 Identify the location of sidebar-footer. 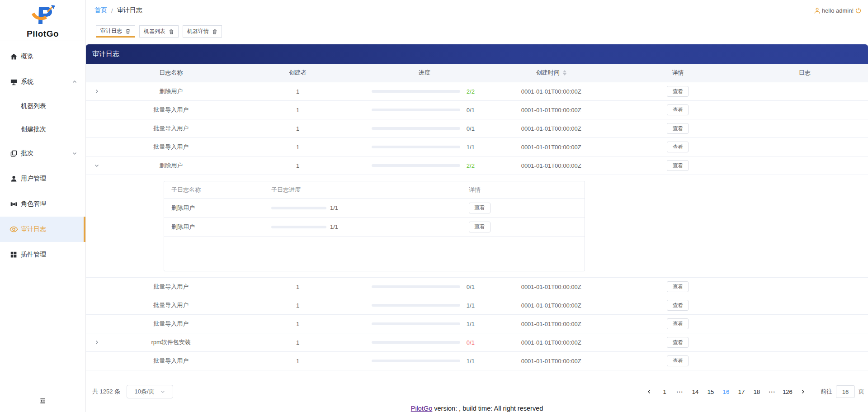
(42, 401).